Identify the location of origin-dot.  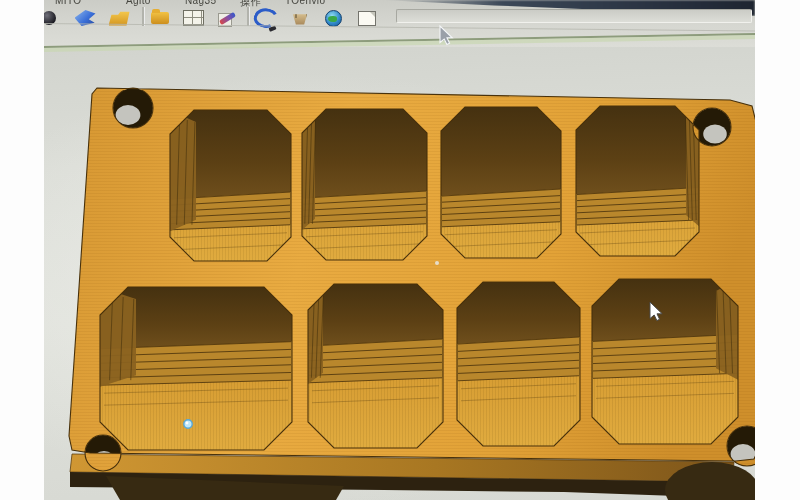
(437, 263).